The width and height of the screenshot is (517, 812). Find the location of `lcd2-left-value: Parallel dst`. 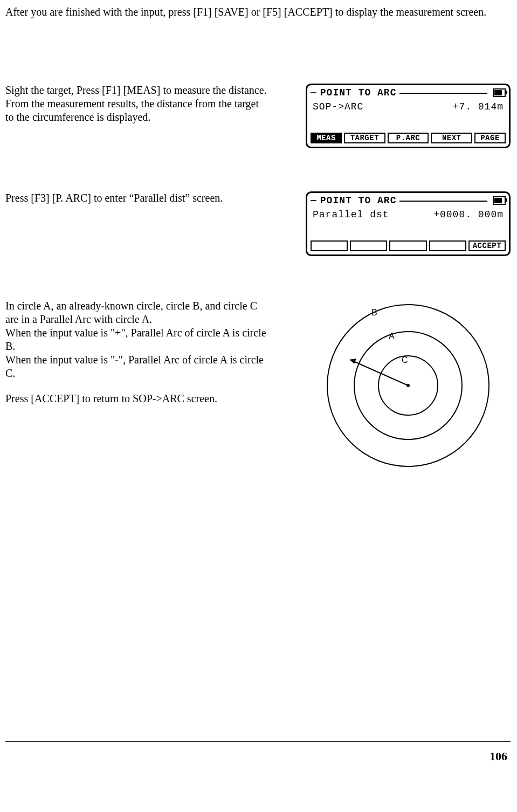

lcd2-left-value: Parallel dst is located at coordinates (351, 215).